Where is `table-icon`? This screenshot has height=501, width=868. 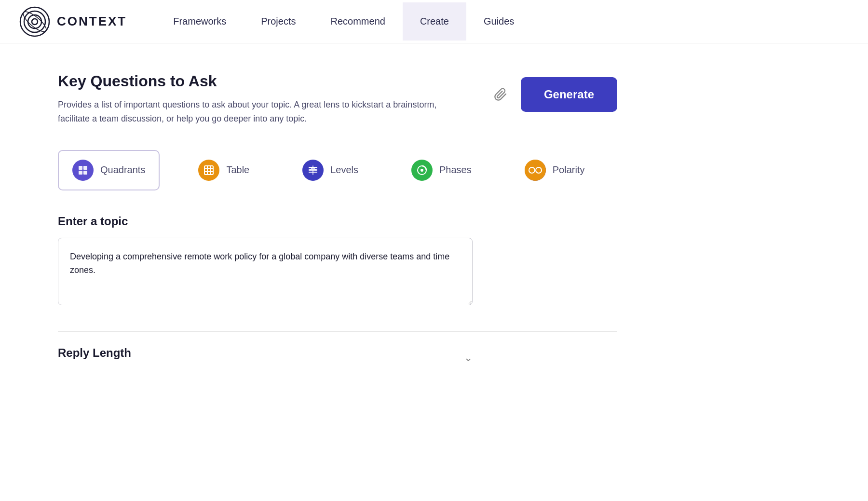 table-icon is located at coordinates (209, 170).